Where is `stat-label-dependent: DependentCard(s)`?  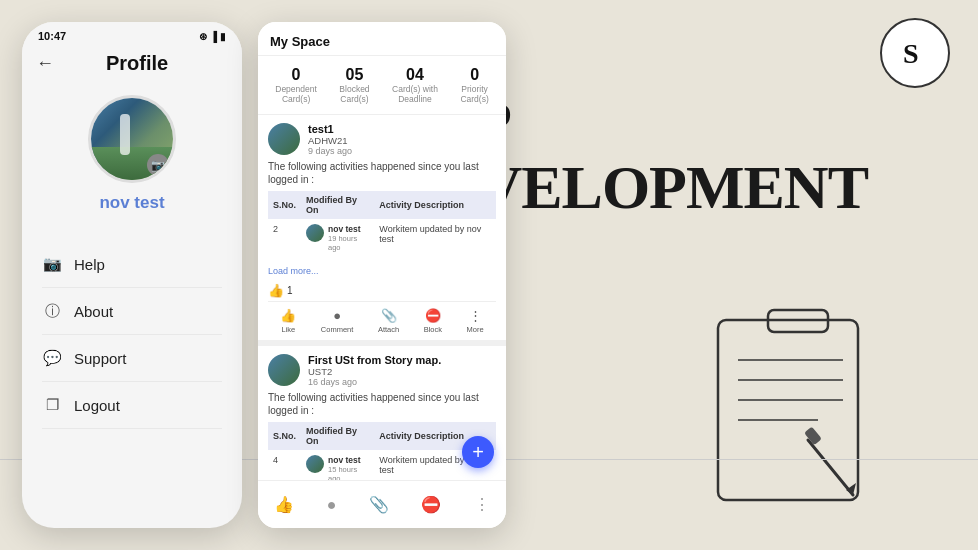
stat-label-dependent: DependentCard(s) is located at coordinates (296, 94).